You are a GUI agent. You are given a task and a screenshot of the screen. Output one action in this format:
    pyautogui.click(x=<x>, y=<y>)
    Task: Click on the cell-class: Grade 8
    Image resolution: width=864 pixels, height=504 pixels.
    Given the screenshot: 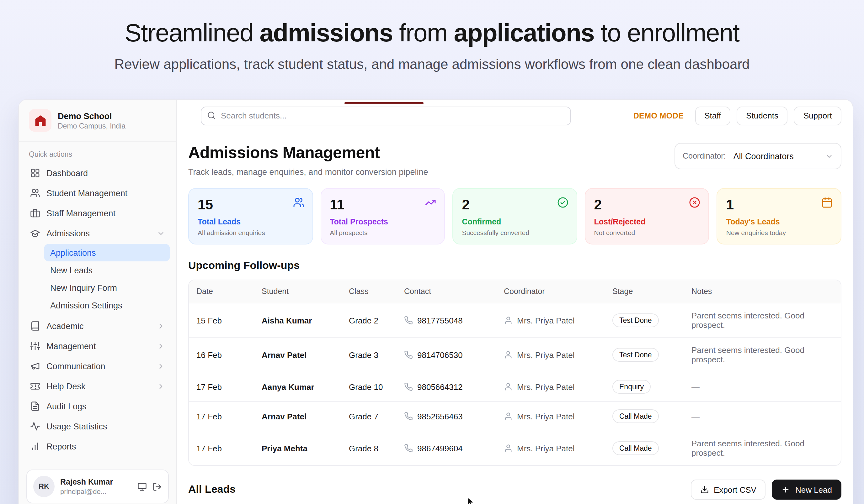 What is the action you would take?
    pyautogui.click(x=369, y=448)
    